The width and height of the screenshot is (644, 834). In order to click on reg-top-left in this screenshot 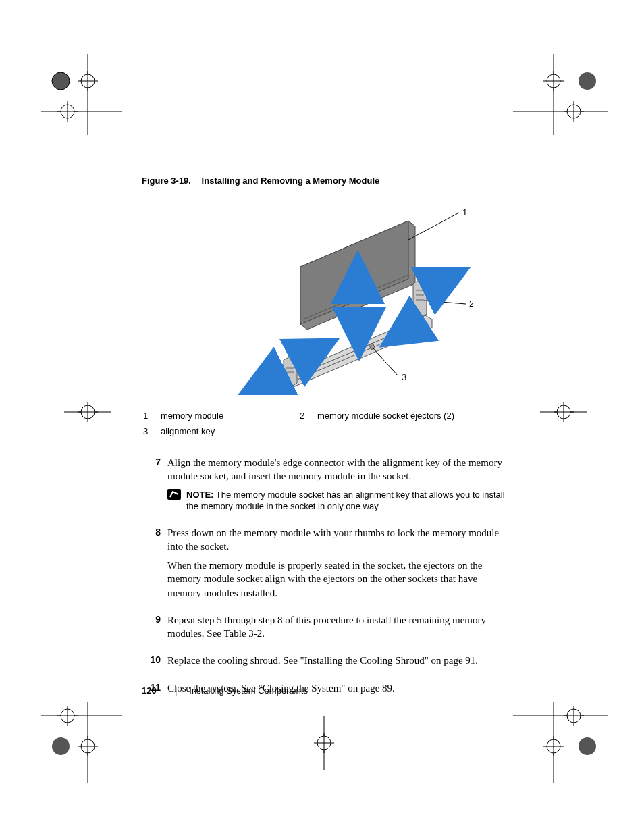, I will do `click(81, 95)`.